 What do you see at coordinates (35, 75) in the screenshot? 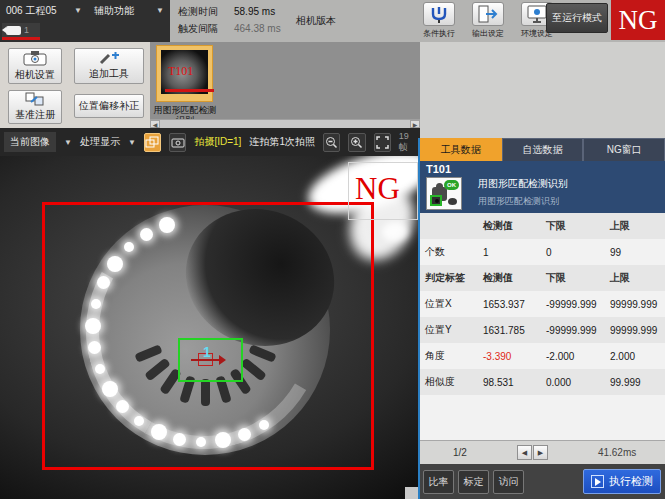
I see `camera-setup-label: 相机设置` at bounding box center [35, 75].